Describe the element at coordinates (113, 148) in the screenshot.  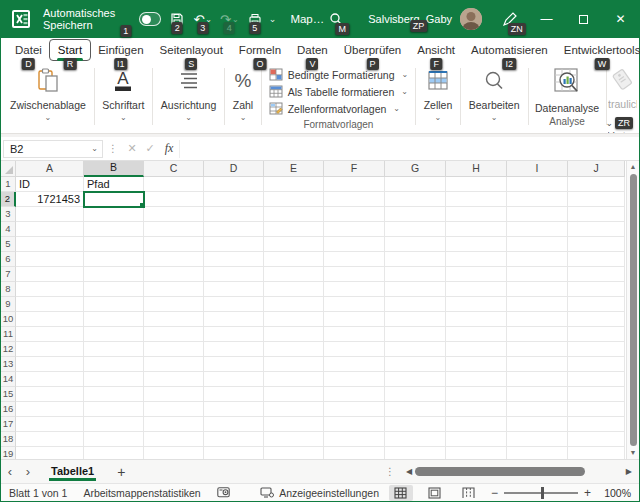
I see `formula-bar-grip: ⋮` at that location.